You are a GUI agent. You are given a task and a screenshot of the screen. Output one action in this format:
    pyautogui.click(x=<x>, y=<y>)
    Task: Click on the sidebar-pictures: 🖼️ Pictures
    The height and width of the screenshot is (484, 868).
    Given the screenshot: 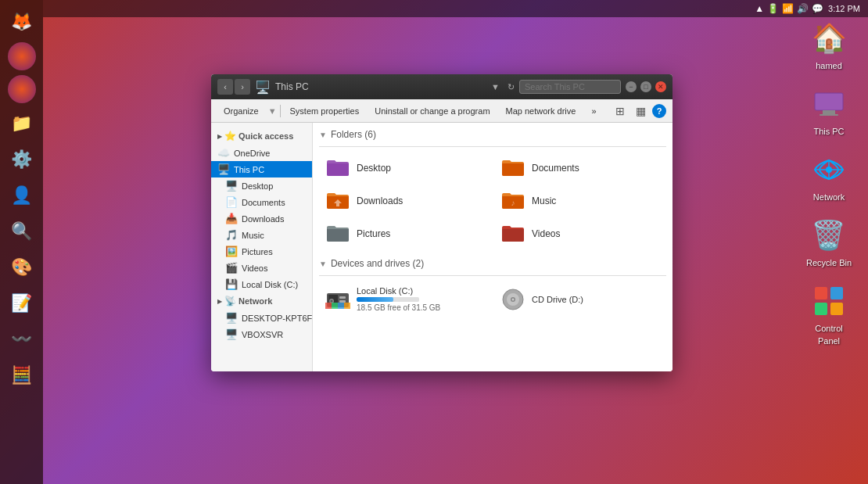 What is the action you would take?
    pyautogui.click(x=261, y=252)
    